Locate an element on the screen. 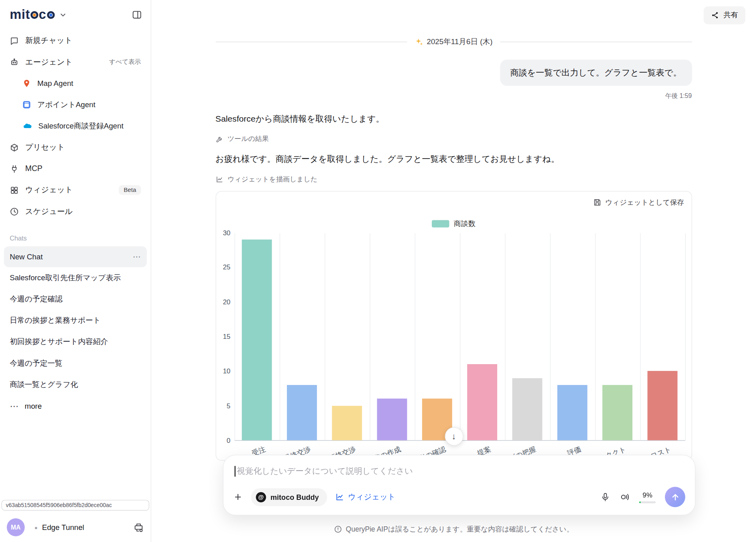 This screenshot has width=756, height=542. device-settings-icon is located at coordinates (139, 528).